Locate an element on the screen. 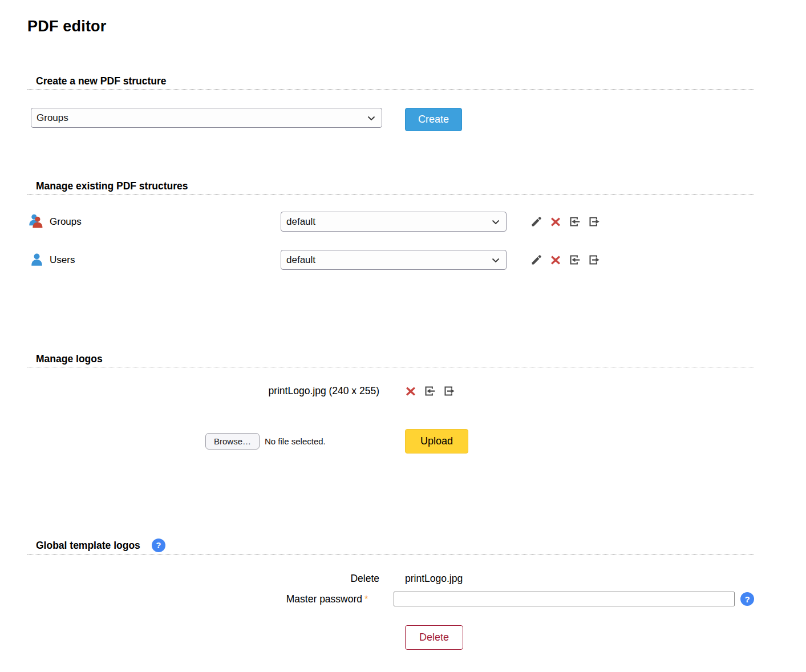 This screenshot has height=672, width=806. create-structure-heading: Create a new PDF structure is located at coordinates (391, 82).